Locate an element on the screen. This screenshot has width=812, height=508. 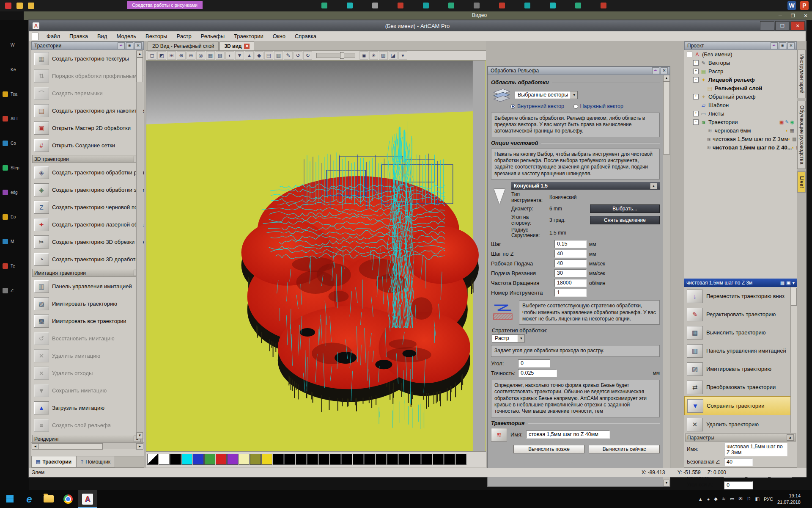
view-tool-icon: ▲ is located at coordinates (250, 55).